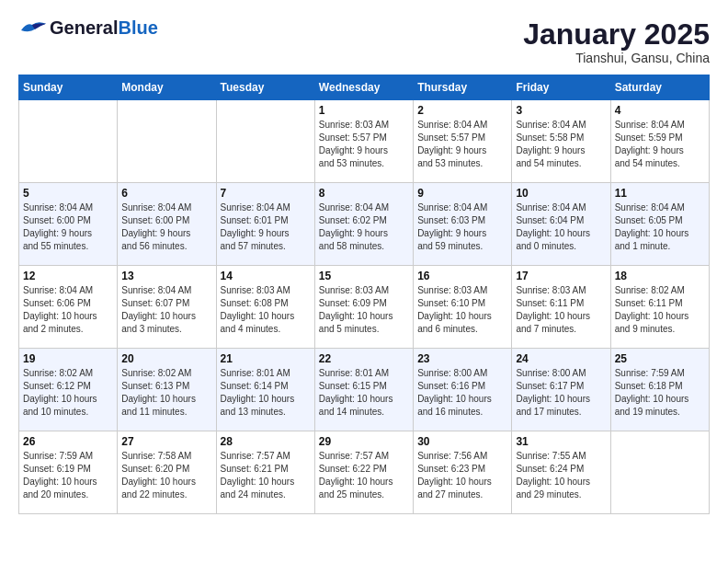 This screenshot has height=563, width=728. Describe the element at coordinates (462, 227) in the screenshot. I see `day-info: Sunrise: 8:04 AM Sunset: 6:03 PM Dayligh…` at that location.